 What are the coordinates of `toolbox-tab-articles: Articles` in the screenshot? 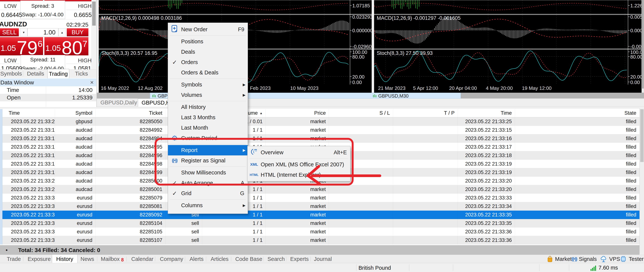 It's located at (220, 259).